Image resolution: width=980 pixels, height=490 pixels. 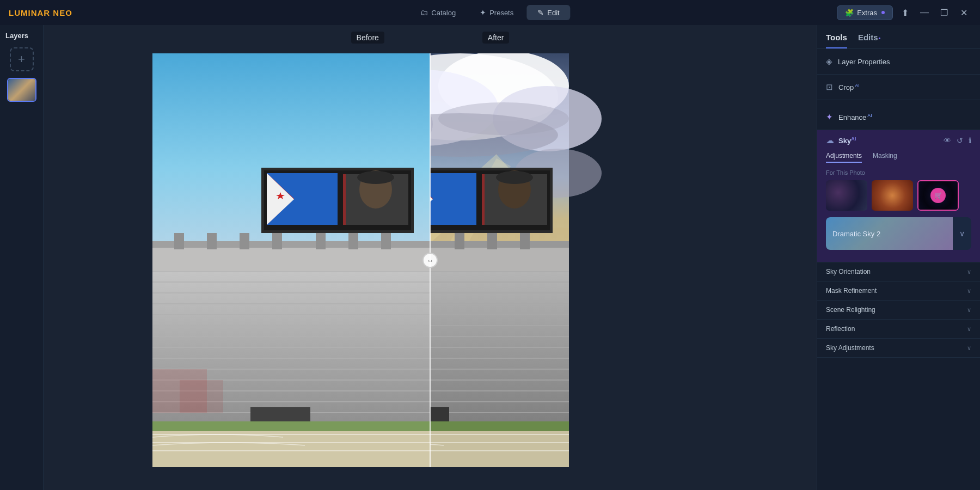 I want to click on layers-sidebar: Layers +, so click(x=22, y=258).